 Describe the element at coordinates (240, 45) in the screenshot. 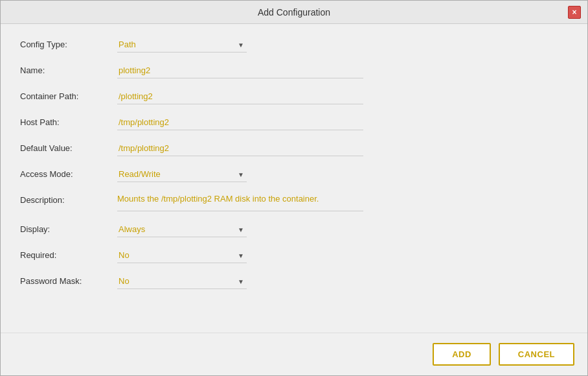

I see `config-type-wrapper: Path Environment Volume ▼` at that location.